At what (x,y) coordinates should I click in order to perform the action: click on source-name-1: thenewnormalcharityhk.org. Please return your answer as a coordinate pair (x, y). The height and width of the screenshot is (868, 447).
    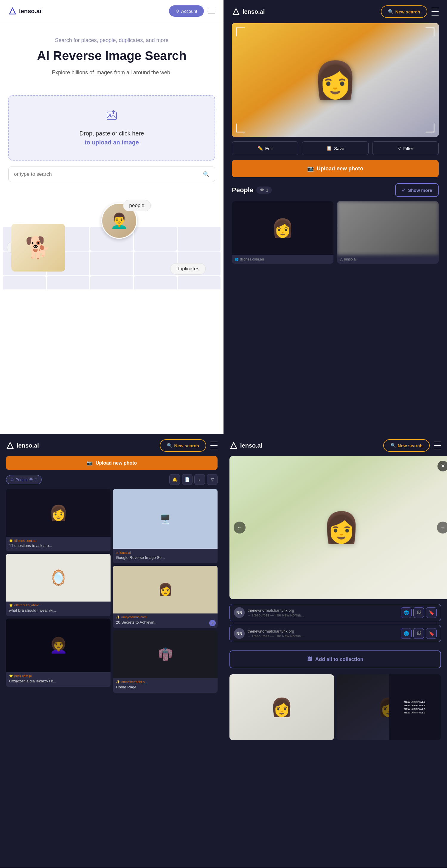
    Looking at the image, I should click on (276, 611).